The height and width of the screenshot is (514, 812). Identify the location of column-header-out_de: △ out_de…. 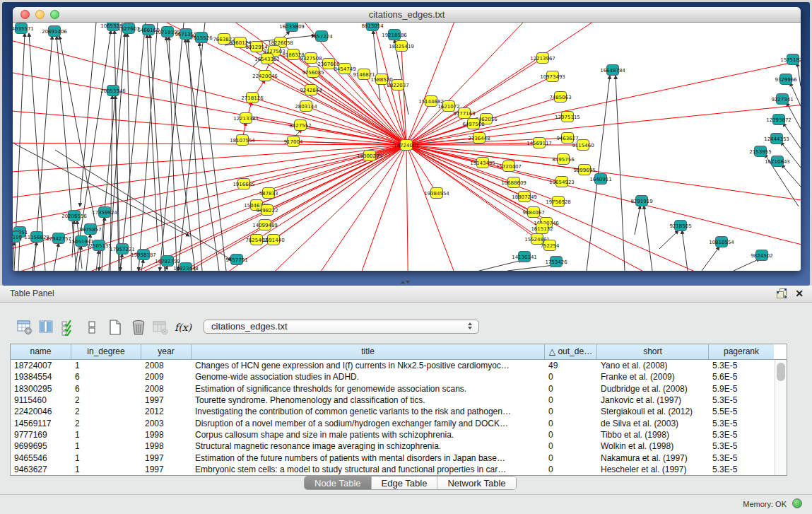
(571, 352).